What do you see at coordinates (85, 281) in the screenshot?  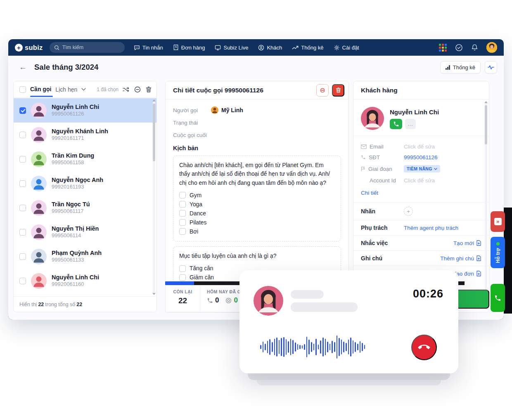 I see `contact-row: Nguyễn Linh Chi 99920061160` at bounding box center [85, 281].